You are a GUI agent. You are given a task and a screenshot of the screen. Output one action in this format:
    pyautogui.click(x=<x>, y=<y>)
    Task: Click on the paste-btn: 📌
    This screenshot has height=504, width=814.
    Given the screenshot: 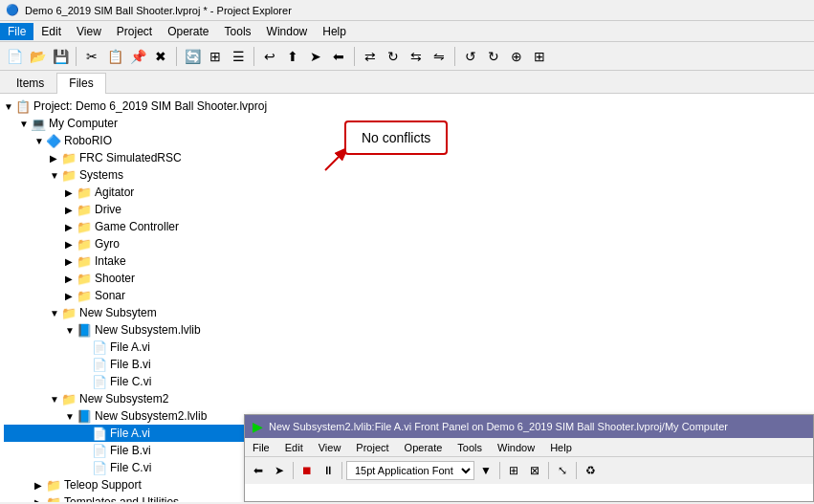 What is the action you would take?
    pyautogui.click(x=138, y=56)
    